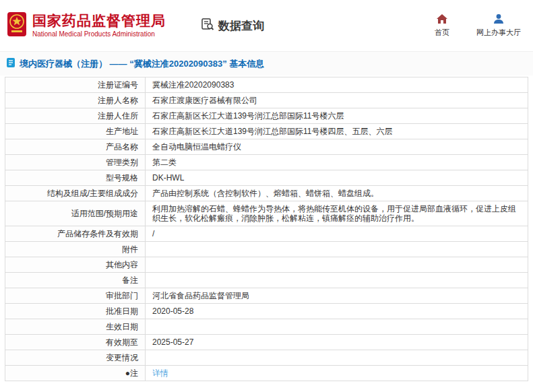  Describe the element at coordinates (337, 342) in the screenshot. I see `field-value: 2025-05-27` at that location.